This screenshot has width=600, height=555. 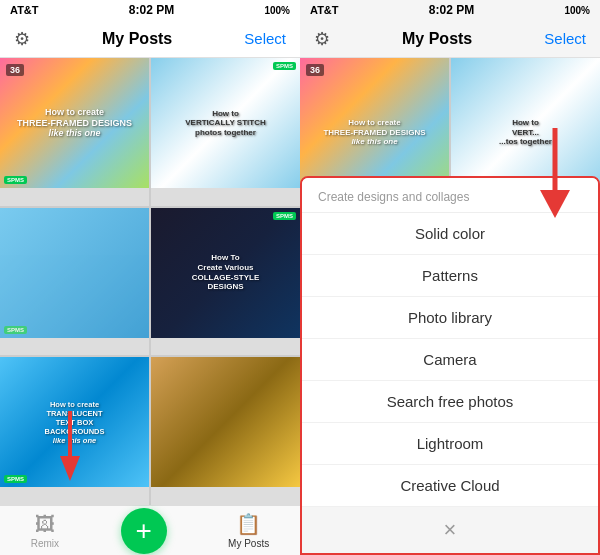 What do you see at coordinates (16, 180) in the screenshot?
I see `spms-badge-tl: SPMS` at bounding box center [16, 180].